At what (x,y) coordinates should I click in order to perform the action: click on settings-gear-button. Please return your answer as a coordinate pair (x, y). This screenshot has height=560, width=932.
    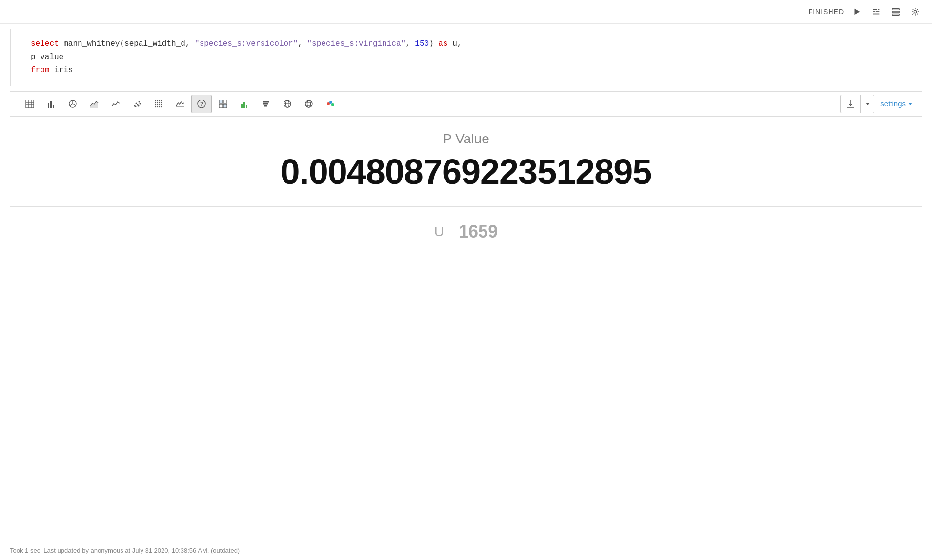
    Looking at the image, I should click on (915, 12).